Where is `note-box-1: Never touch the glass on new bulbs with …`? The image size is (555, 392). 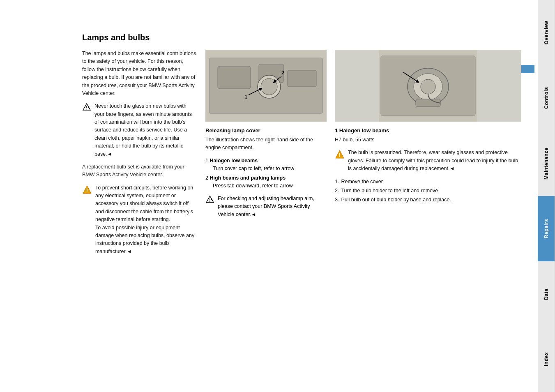
note-box-1: Never touch the glass on new bulbs with … is located at coordinates (140, 130).